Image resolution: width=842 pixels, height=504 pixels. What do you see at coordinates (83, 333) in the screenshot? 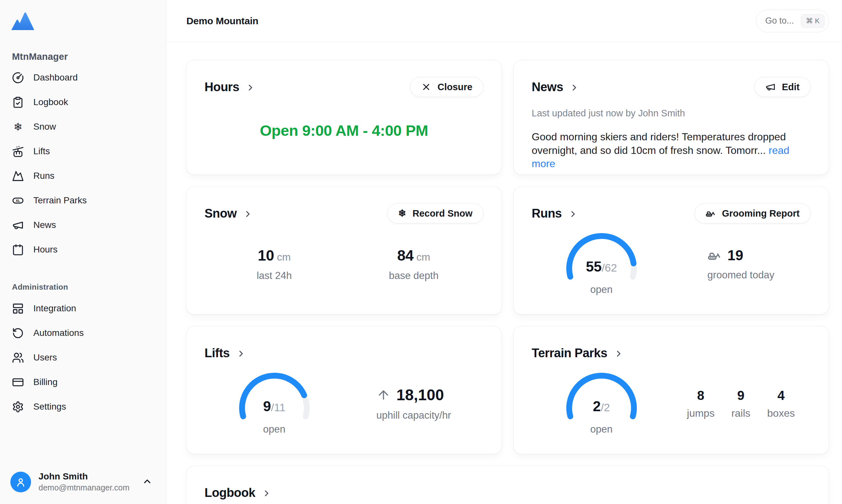
I see `sidebar-item-automations: Automations` at bounding box center [83, 333].